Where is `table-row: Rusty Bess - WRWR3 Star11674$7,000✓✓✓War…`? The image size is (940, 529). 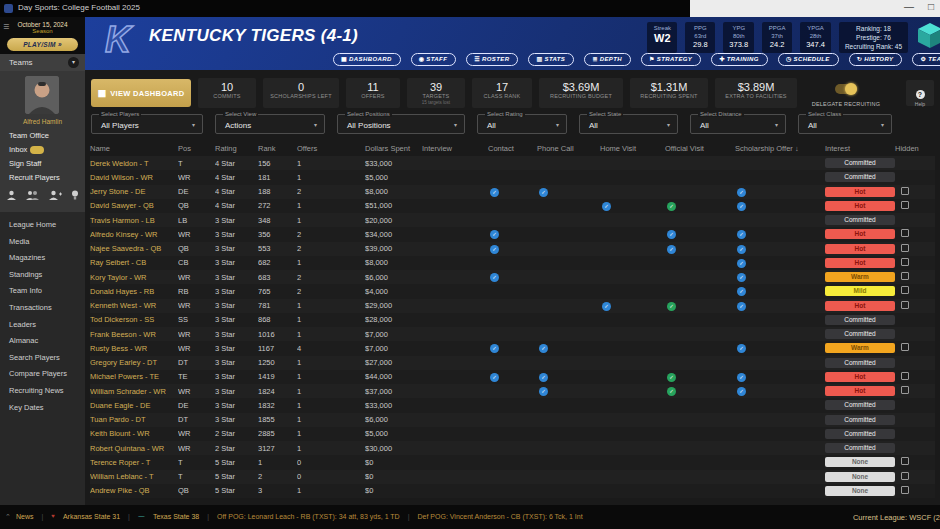 table-row: Rusty Bess - WRWR3 Star11674$7,000✓✓✓War… is located at coordinates (512, 348).